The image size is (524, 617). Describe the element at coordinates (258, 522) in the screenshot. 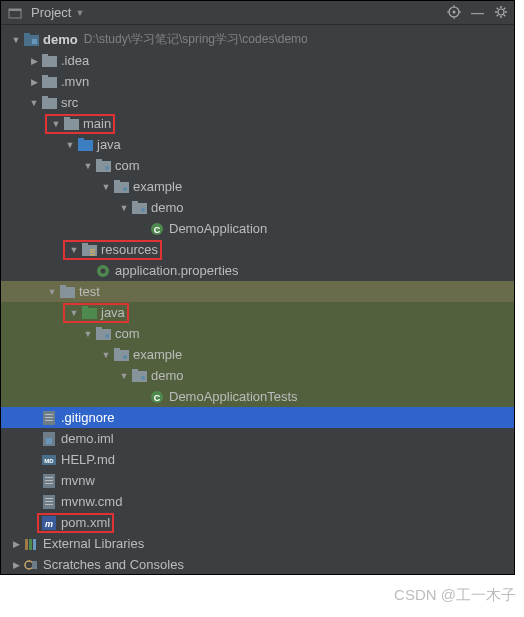

I see `tree-node-pom-xml: m pom.xml` at that location.